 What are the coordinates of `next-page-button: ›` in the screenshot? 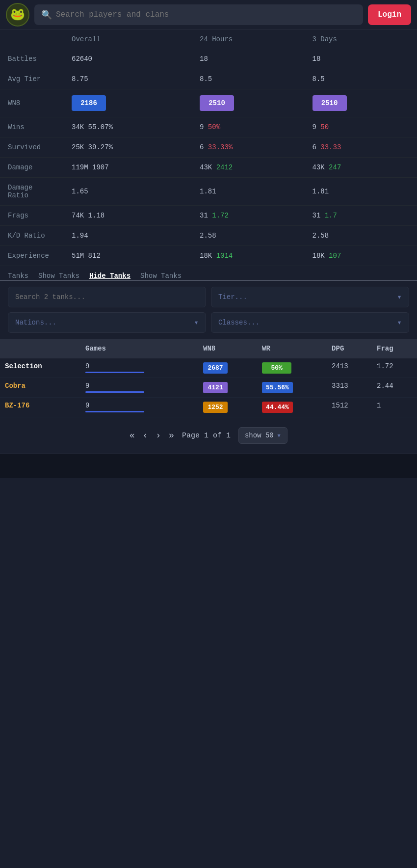 It's located at (158, 435).